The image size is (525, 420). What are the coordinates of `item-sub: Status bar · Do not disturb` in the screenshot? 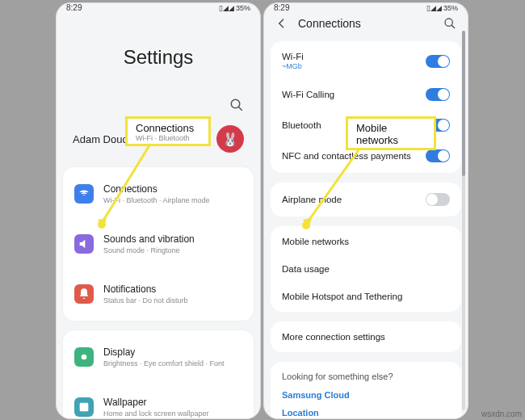 It's located at (145, 300).